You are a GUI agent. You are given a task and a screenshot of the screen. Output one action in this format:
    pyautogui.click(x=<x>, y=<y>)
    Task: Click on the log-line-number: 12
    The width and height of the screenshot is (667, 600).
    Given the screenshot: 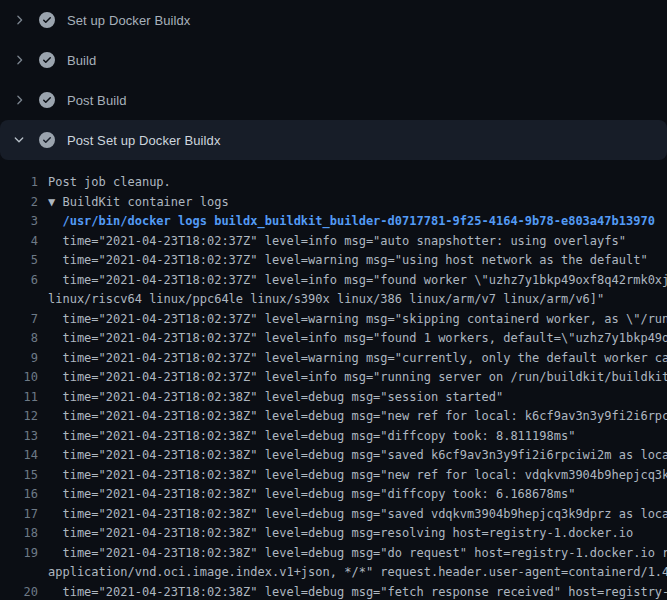 What is the action you would take?
    pyautogui.click(x=19, y=417)
    